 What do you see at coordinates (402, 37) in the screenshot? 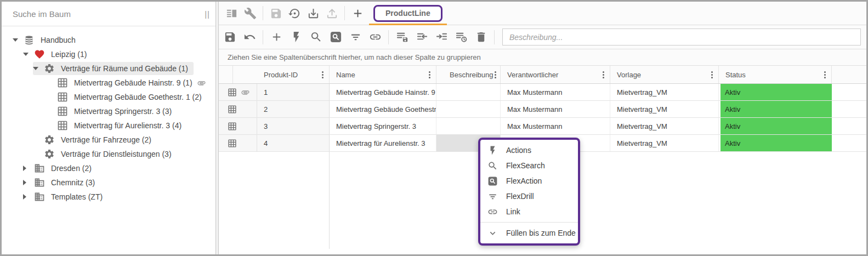
I see `save-rows-button` at bounding box center [402, 37].